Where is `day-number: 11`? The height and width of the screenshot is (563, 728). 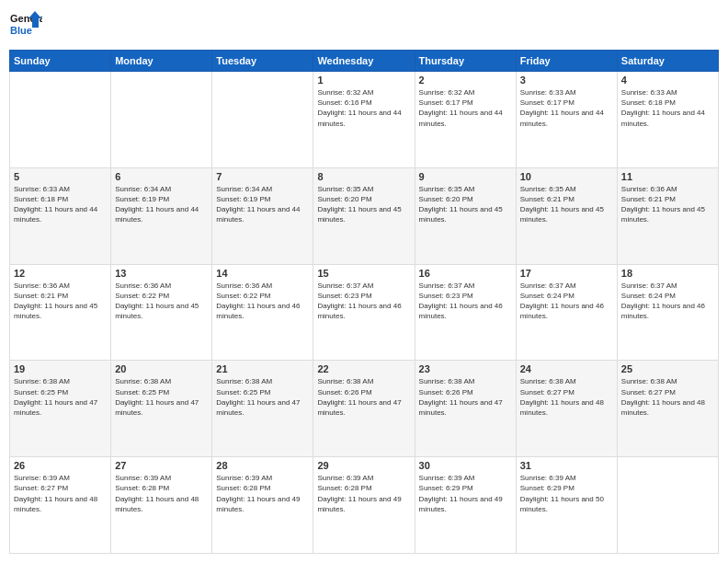
day-number: 11 is located at coordinates (667, 177).